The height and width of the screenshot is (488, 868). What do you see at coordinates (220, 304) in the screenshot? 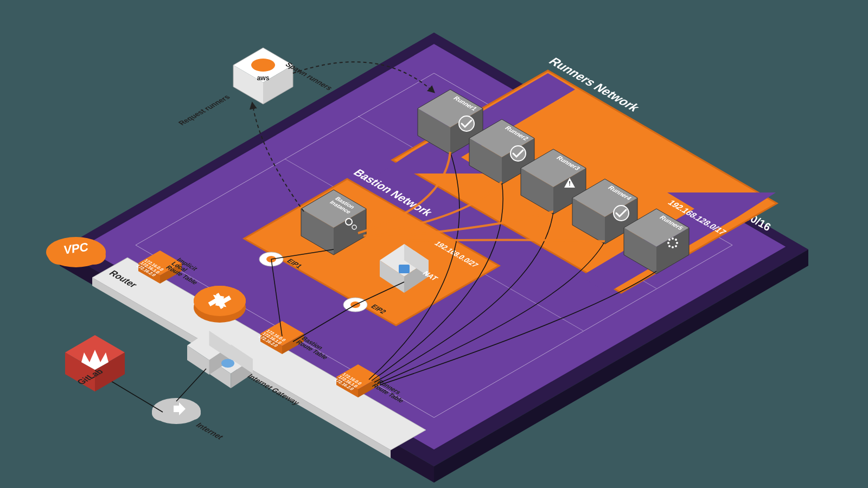
I see `router-icon` at bounding box center [220, 304].